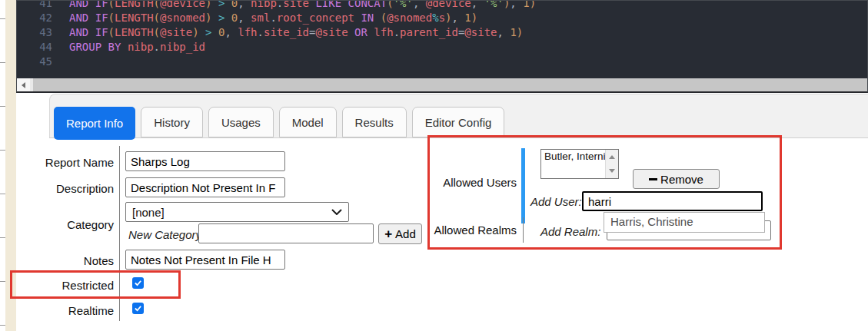  What do you see at coordinates (458, 122) in the screenshot?
I see `tab-editor-config: Editor Config` at bounding box center [458, 122].